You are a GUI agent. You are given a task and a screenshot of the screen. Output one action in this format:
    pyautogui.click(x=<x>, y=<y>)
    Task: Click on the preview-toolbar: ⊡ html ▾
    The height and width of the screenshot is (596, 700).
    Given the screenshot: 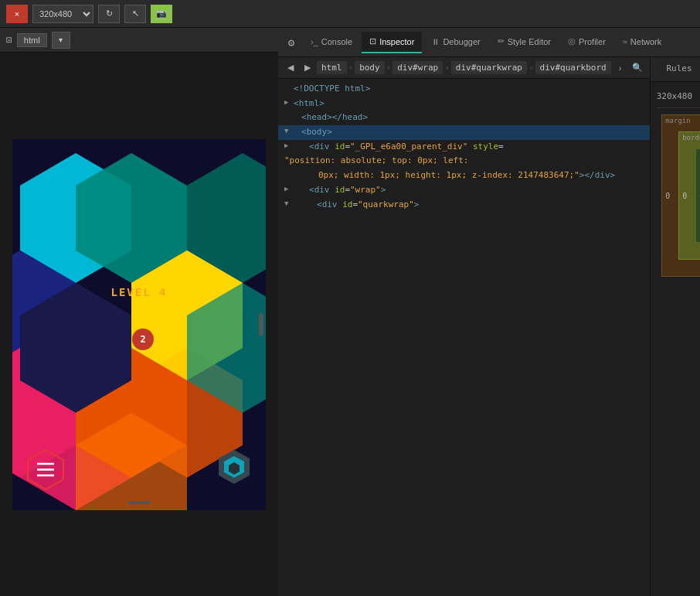 What is the action you would take?
    pyautogui.click(x=139, y=40)
    